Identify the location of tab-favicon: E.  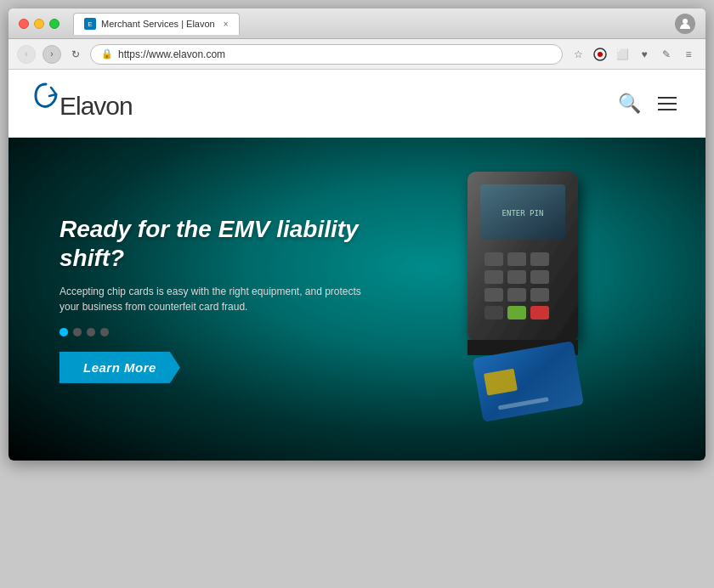
(90, 24).